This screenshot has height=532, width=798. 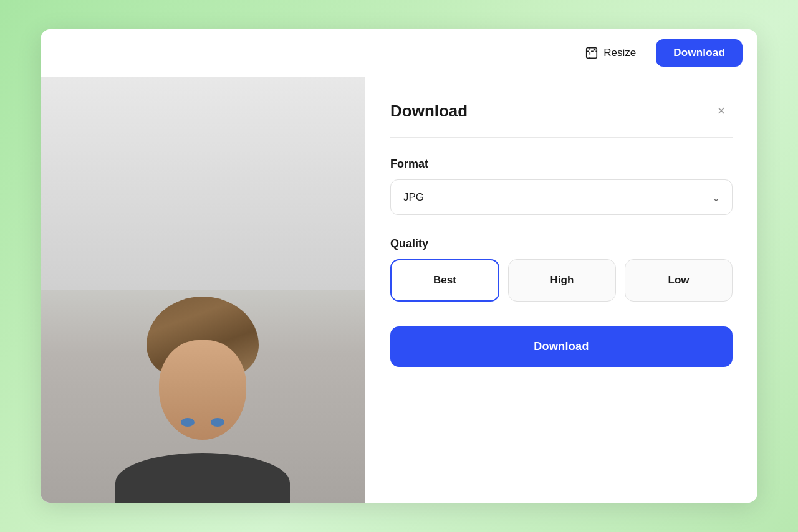 What do you see at coordinates (562, 280) in the screenshot?
I see `quality-high-button: High` at bounding box center [562, 280].